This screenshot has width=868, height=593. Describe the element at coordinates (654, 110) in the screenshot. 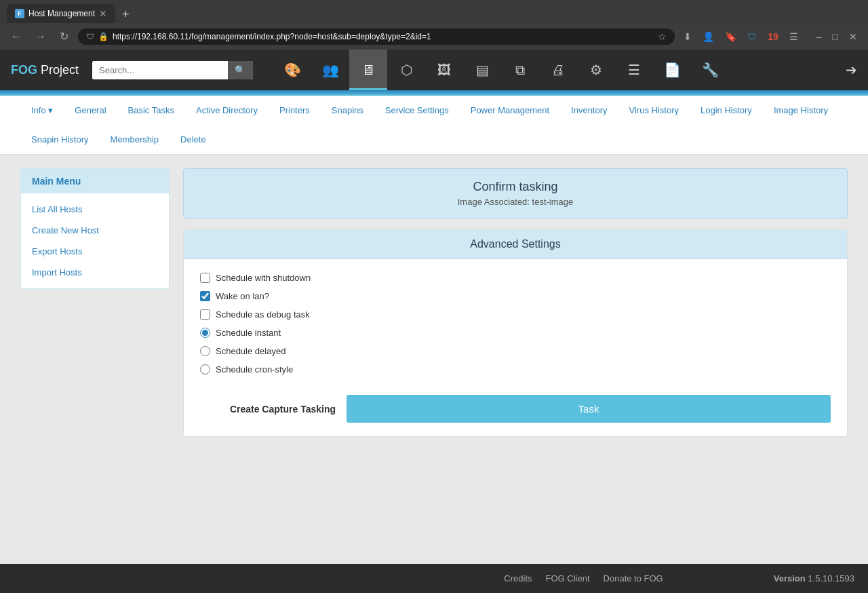

I see `sub-nav-virus-history: Virus History` at that location.